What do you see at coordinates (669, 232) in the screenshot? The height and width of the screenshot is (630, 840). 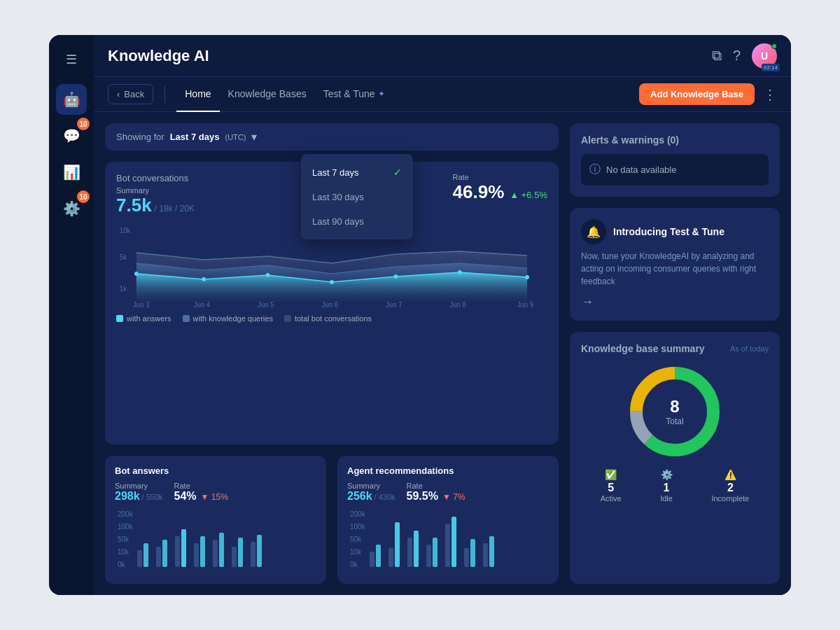 I see `tune-title: Introducing Test & Tune` at bounding box center [669, 232].